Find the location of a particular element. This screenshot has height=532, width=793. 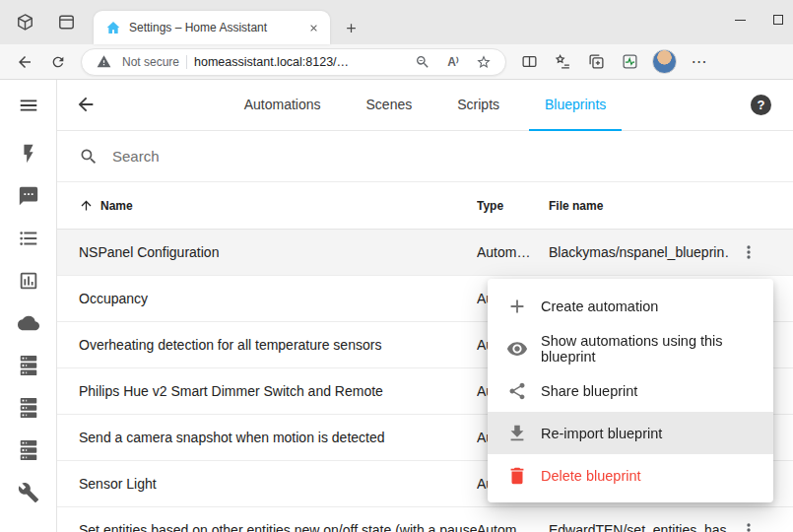

tab-preview-icon is located at coordinates (66, 23).